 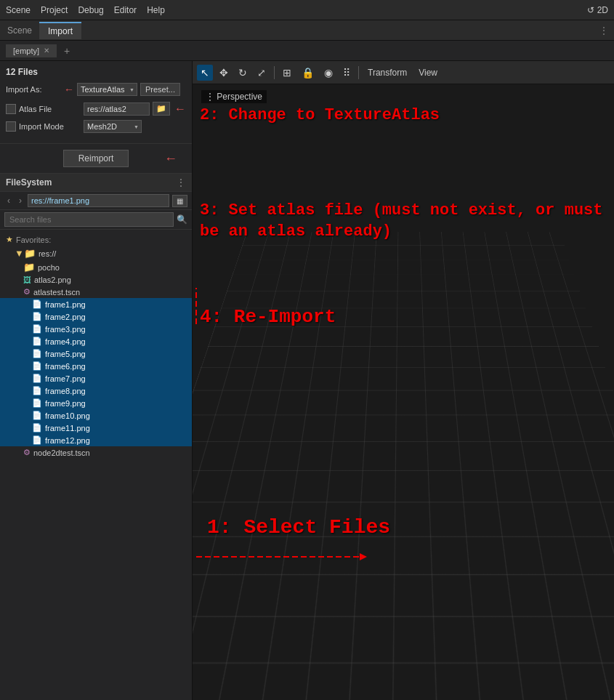 I want to click on search-bar: 🔍, so click(x=96, y=220).